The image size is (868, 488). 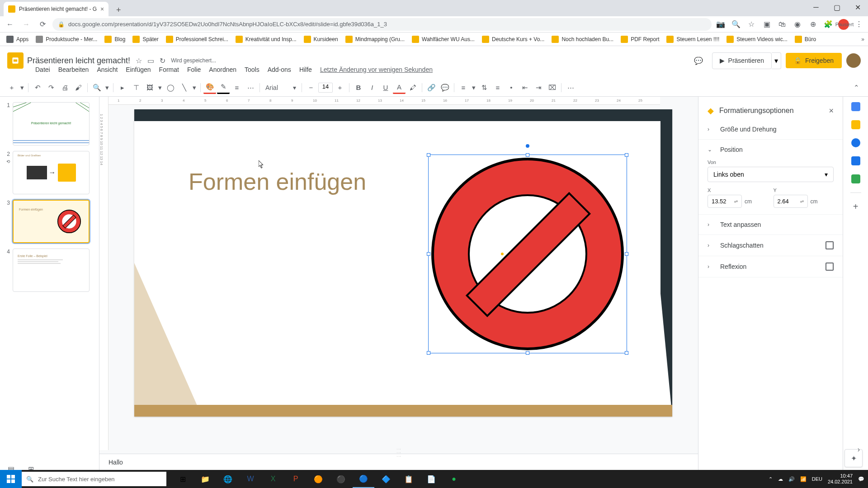 What do you see at coordinates (856, 125) in the screenshot?
I see `keep-addon-icon` at bounding box center [856, 125].